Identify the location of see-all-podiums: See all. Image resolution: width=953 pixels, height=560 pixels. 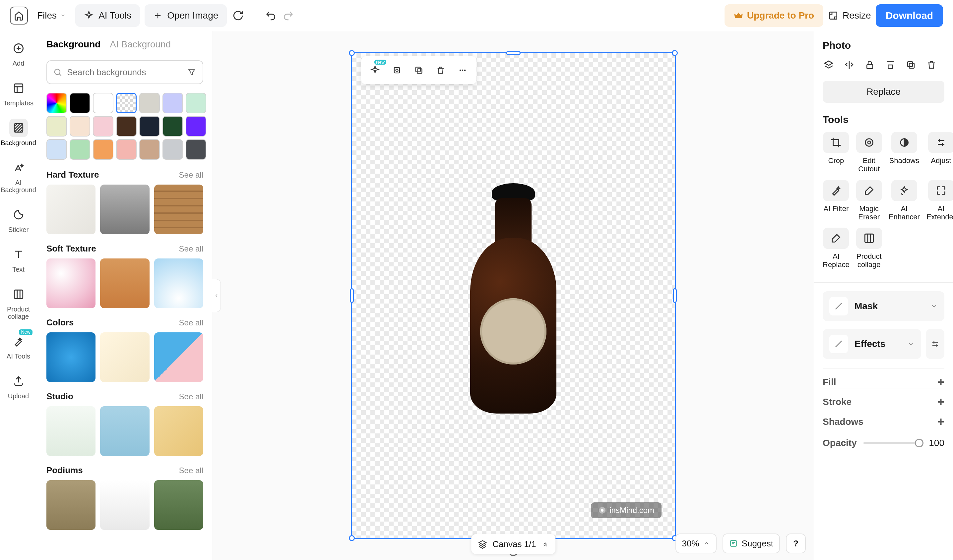
(191, 471).